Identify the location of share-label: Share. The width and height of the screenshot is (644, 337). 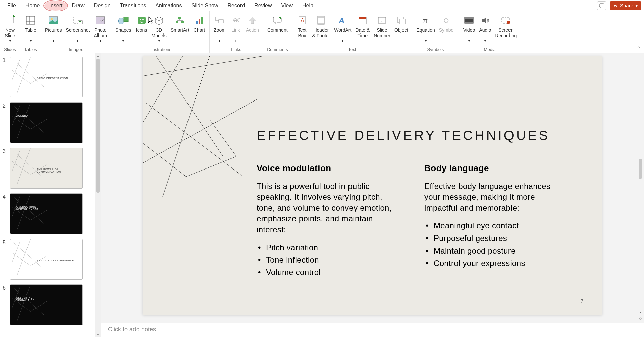
(627, 5).